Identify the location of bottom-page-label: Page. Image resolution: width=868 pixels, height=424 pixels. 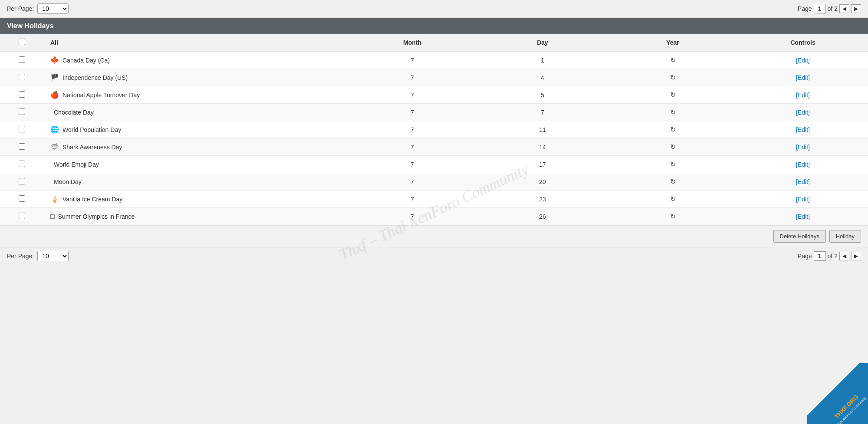
(805, 256).